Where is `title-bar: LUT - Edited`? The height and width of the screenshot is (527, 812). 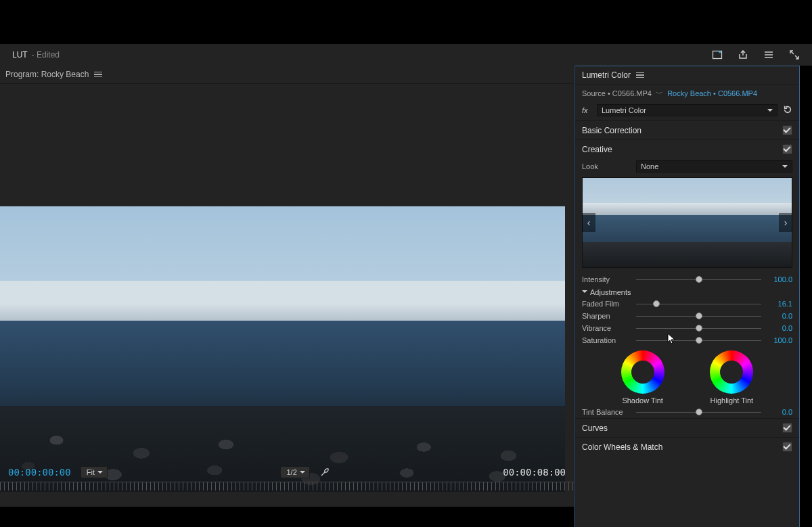
title-bar: LUT - Edited is located at coordinates (406, 55).